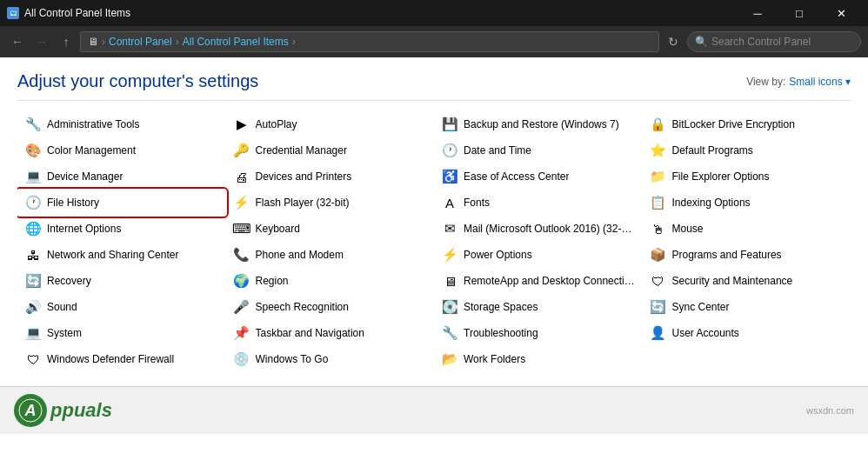 This screenshot has height=467, width=868. I want to click on forward-button: →, so click(42, 42).